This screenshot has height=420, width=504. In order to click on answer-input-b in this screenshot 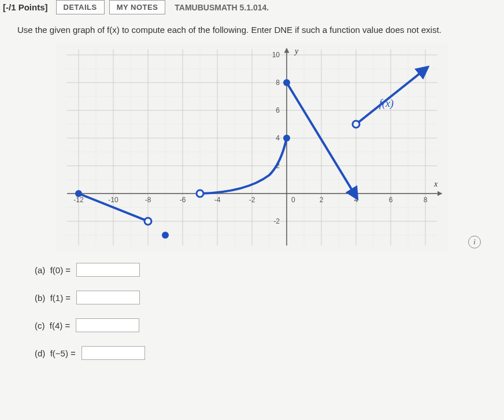, I will do `click(108, 298)`.